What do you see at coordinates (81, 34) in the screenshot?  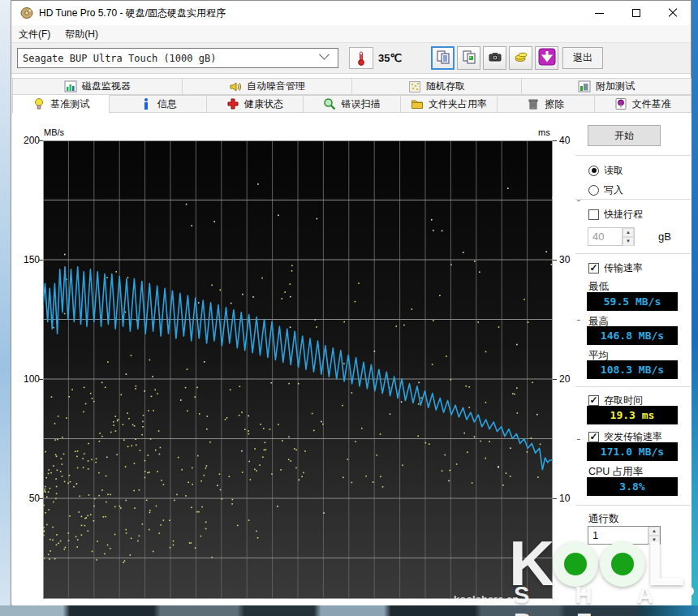 I see `menu-help: 帮助(H)` at bounding box center [81, 34].